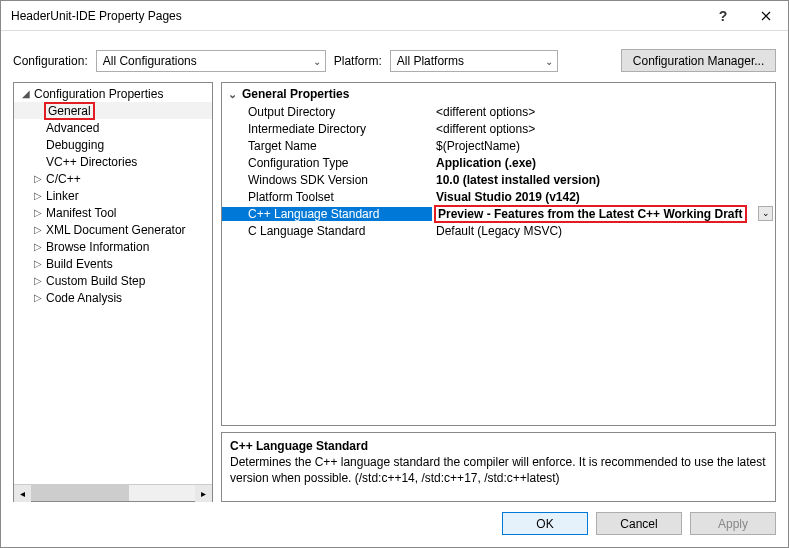 Image resolution: width=789 pixels, height=548 pixels. I want to click on property-name: Target Name, so click(327, 146).